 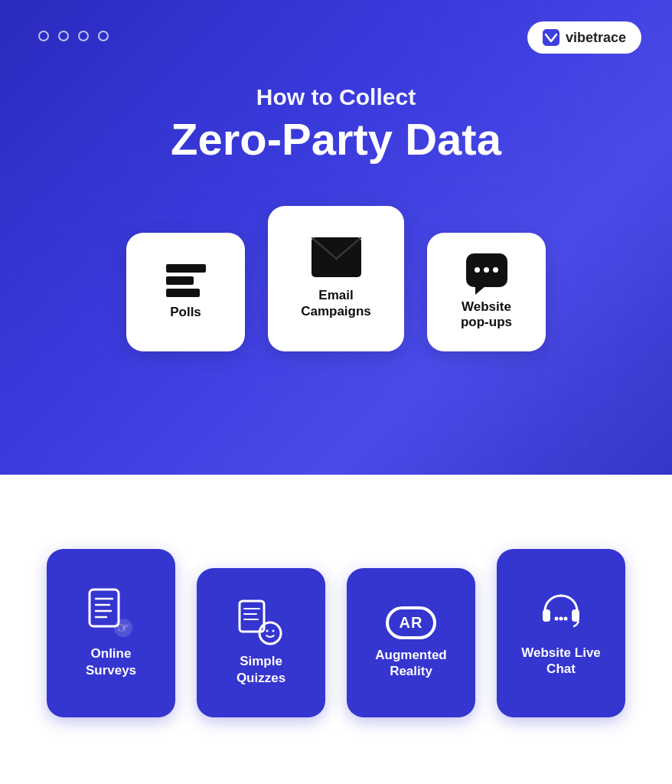 What do you see at coordinates (73, 36) in the screenshot?
I see `decoration-dots` at bounding box center [73, 36].